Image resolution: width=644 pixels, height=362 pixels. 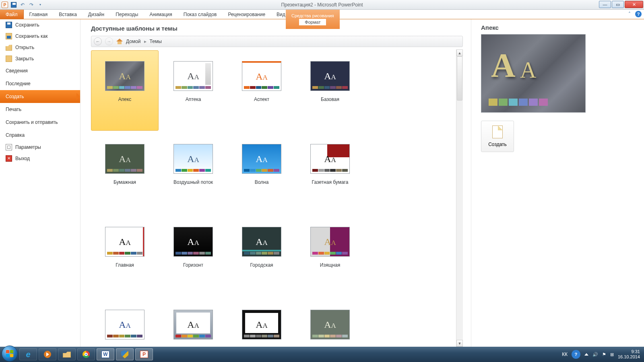 I want to click on theme-item: AAВолна, so click(x=262, y=173).